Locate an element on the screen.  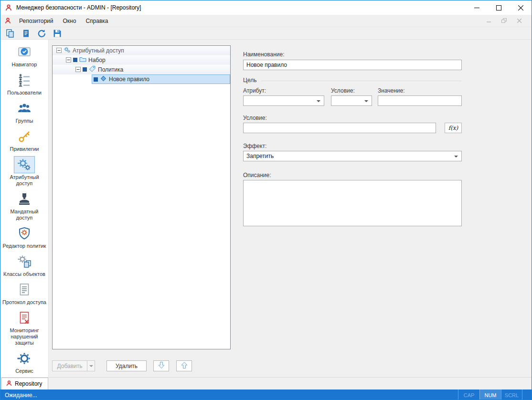
effect-combobox-value: Запретить is located at coordinates (260, 156).